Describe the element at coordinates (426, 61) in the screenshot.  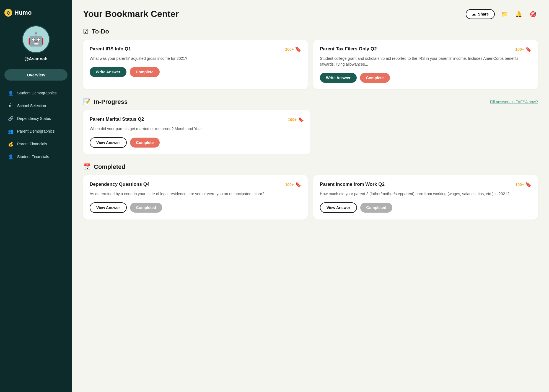
I see `card-description: Student college grant and scholarship ai…` at that location.